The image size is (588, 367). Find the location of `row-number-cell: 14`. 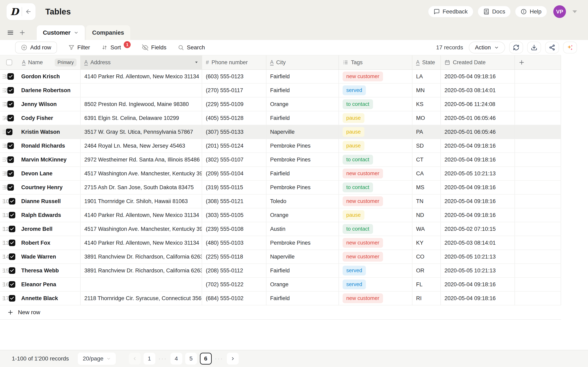

row-number-cell: 14 is located at coordinates (9, 257).